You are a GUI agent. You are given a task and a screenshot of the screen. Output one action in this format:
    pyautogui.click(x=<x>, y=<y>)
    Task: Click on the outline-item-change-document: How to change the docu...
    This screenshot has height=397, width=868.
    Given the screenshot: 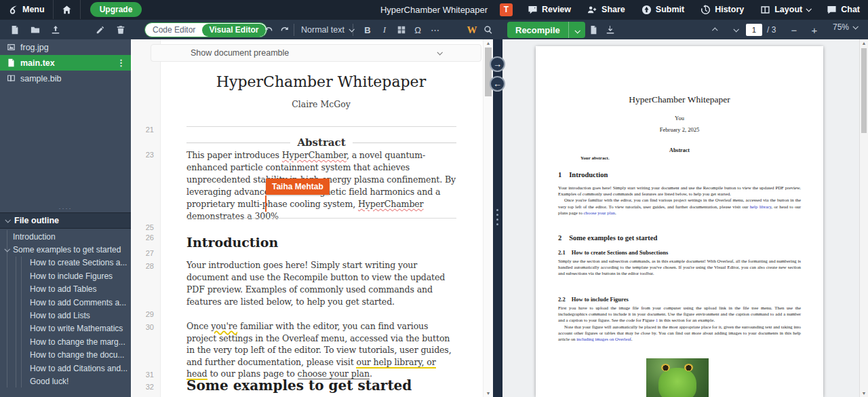 What is the action you would take?
    pyautogui.click(x=65, y=356)
    